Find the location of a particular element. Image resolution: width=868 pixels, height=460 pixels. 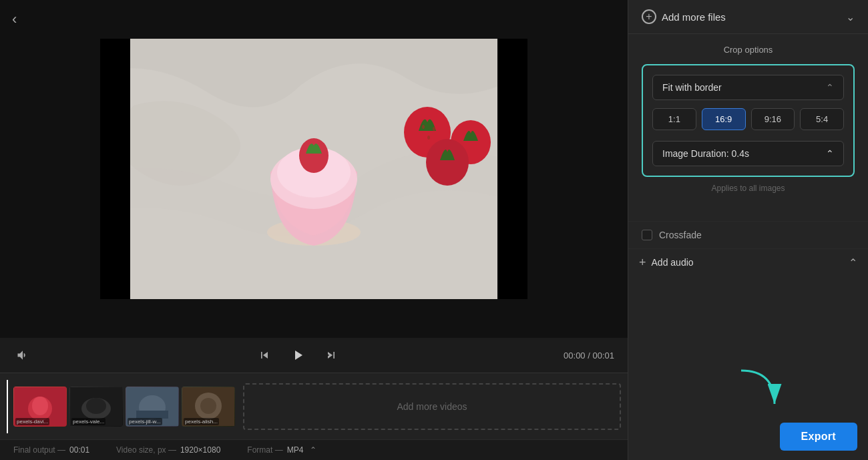

play-icon is located at coordinates (298, 355).